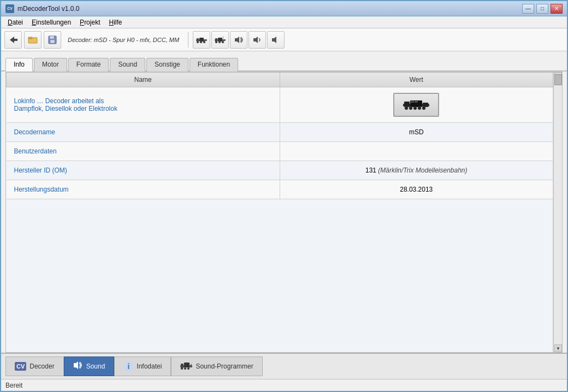  What do you see at coordinates (143, 366) in the screenshot?
I see `bottom-btn-infodatei: i Infodatei` at bounding box center [143, 366].